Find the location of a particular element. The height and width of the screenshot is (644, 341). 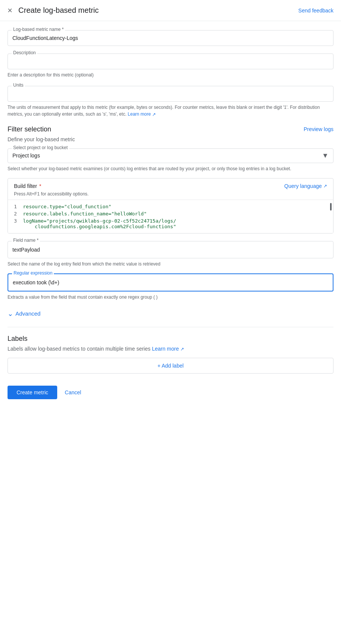

units-learn-more-link: Learn more ↗ is located at coordinates (142, 114).